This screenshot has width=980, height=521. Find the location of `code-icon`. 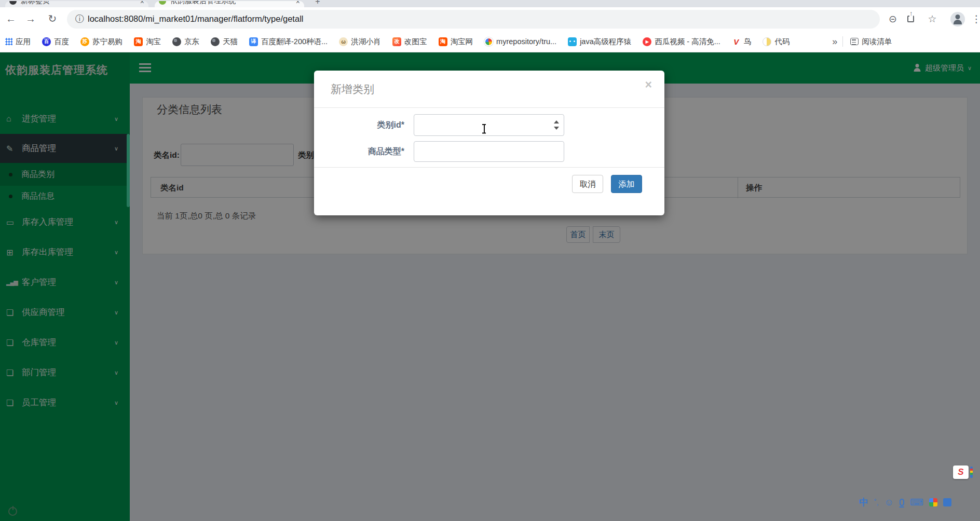

code-icon is located at coordinates (767, 42).